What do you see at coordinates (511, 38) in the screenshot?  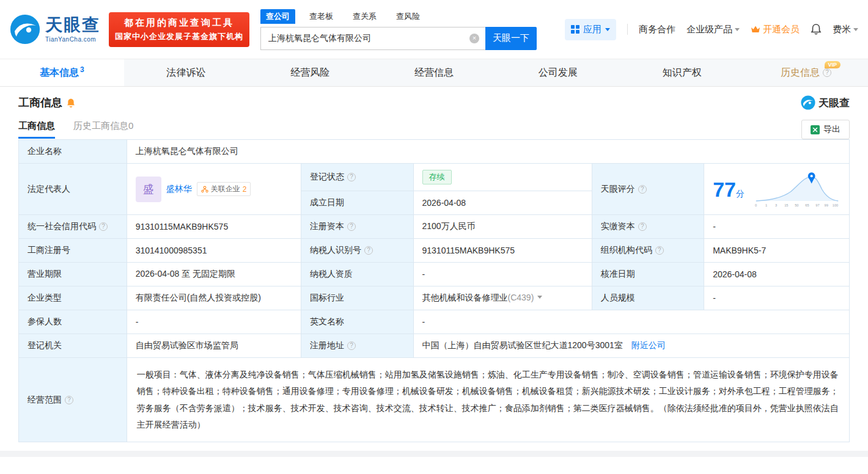 I see `search-button: 天眼一下` at bounding box center [511, 38].